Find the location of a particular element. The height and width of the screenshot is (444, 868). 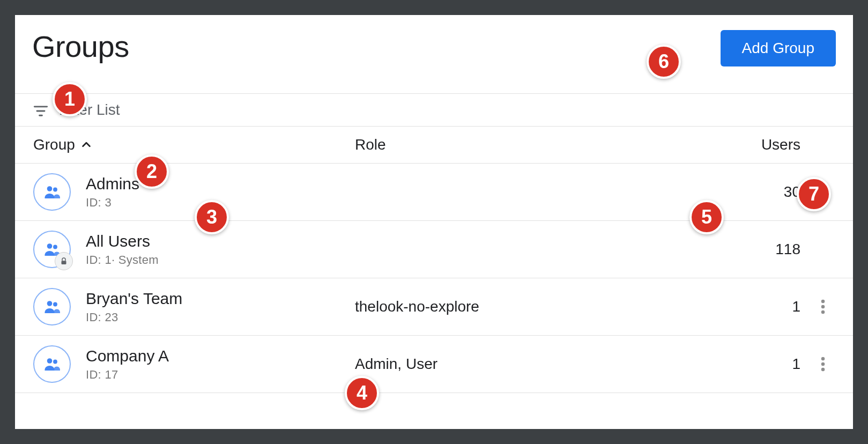

callout-1: 1 is located at coordinates (70, 99).